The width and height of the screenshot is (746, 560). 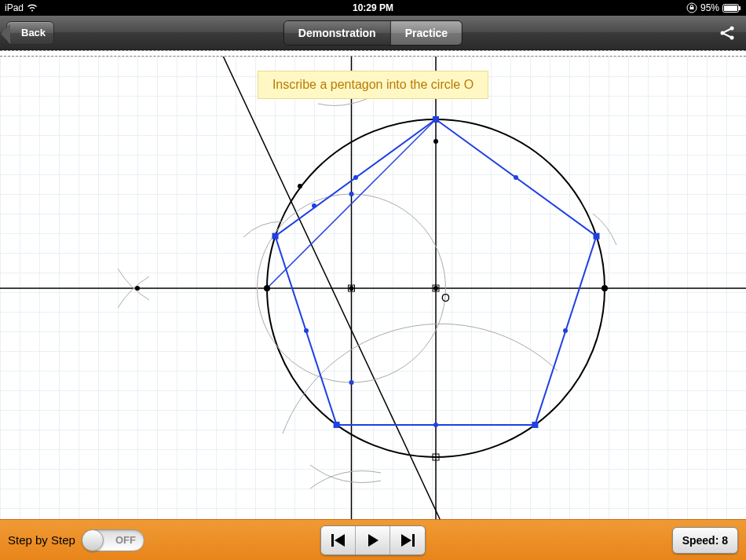 I want to click on play-icon, so click(x=373, y=540).